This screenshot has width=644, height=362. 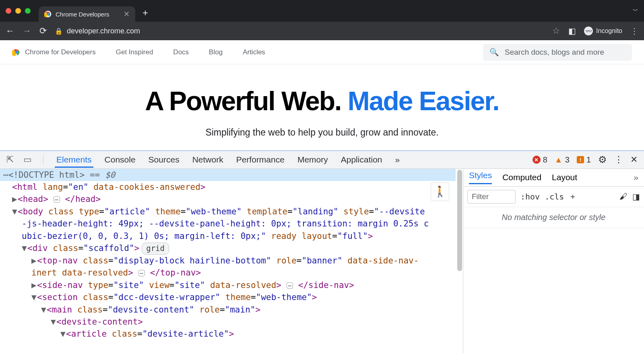 I want to click on close-window-button, so click(x=8, y=11).